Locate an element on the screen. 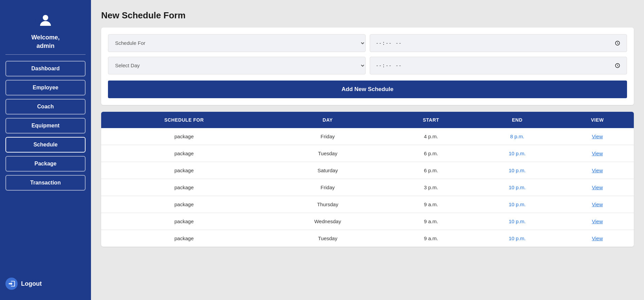 The image size is (644, 300). table-row: packageFriday3 p.m.10 p.m.View is located at coordinates (367, 187).